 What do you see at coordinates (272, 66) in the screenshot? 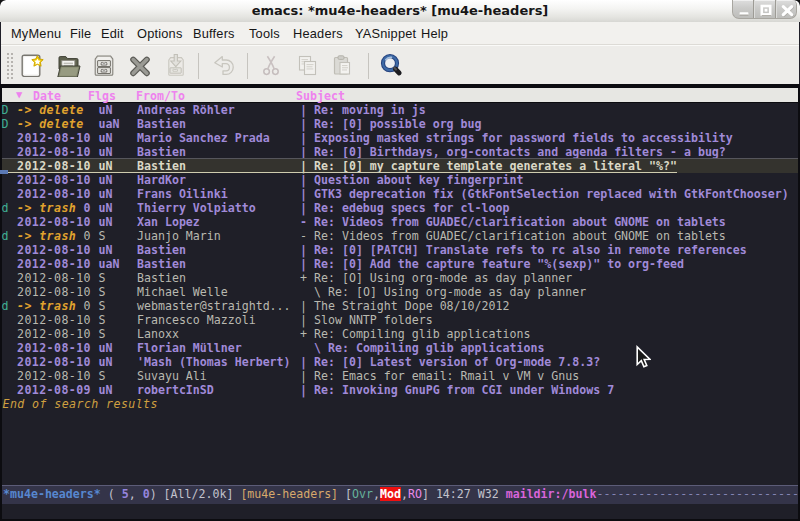
I see `cut-icon` at bounding box center [272, 66].